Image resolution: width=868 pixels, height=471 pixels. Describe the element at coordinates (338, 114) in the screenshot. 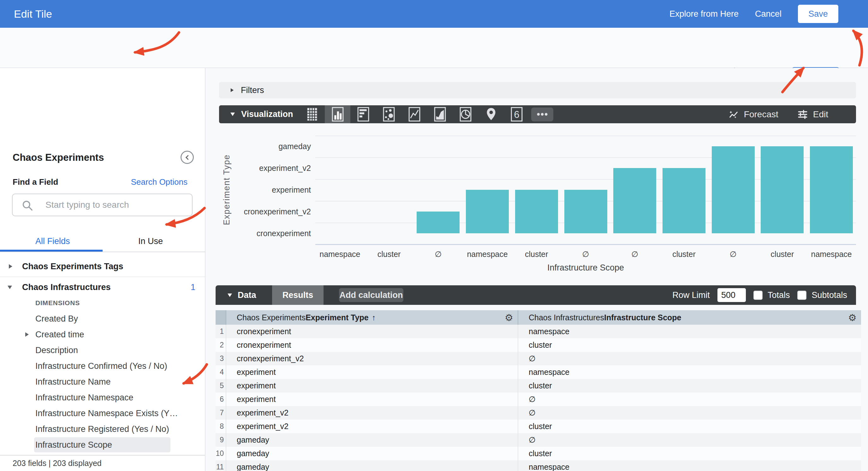

I see `column-chart-icon` at that location.